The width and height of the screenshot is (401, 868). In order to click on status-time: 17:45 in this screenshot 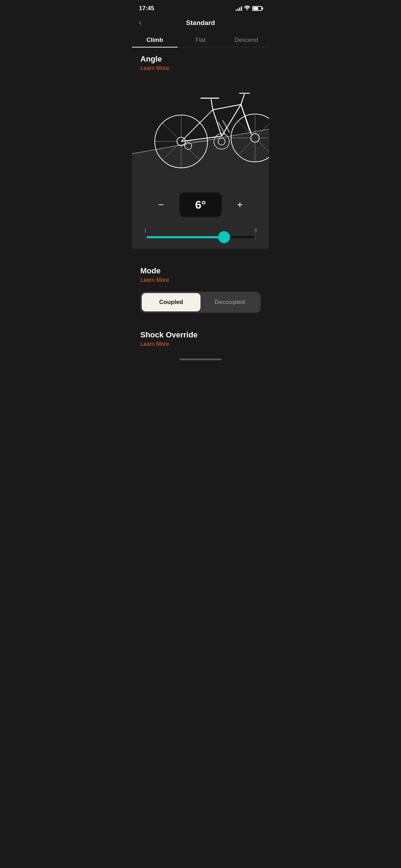, I will do `click(146, 8)`.